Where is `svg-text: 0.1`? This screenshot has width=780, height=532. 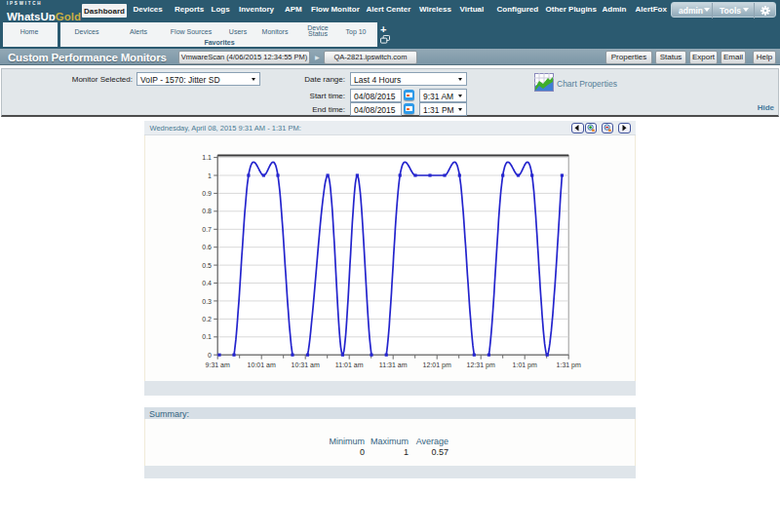 svg-text: 0.1 is located at coordinates (207, 337).